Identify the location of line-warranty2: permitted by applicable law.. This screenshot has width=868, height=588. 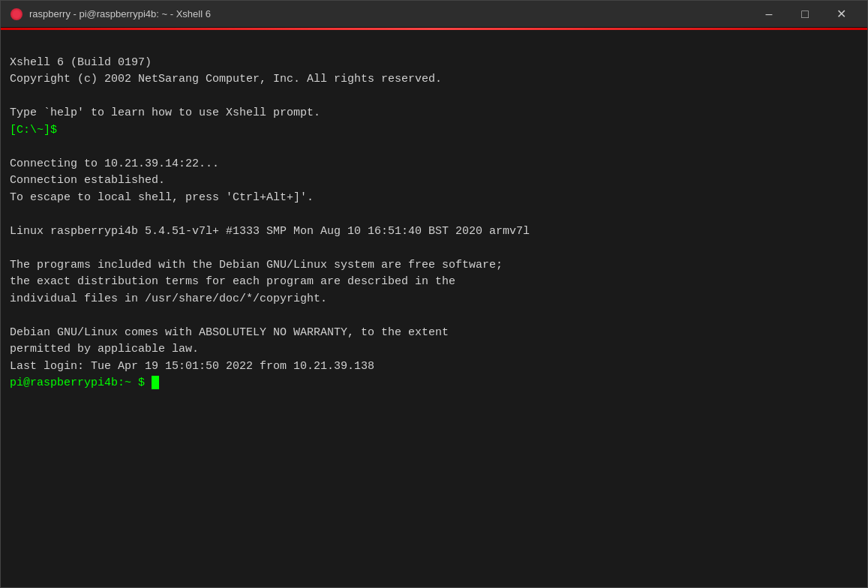
(104, 350).